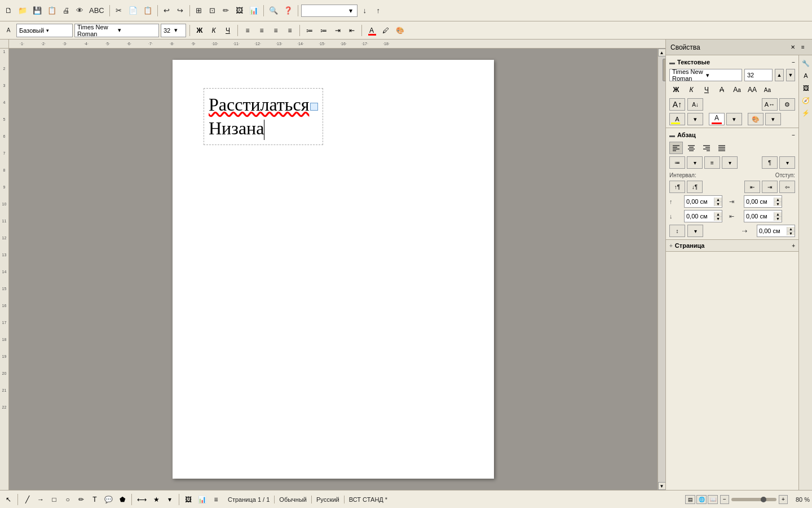  What do you see at coordinates (202, 500) in the screenshot?
I see `insert-chart-btn: 📊` at bounding box center [202, 500].